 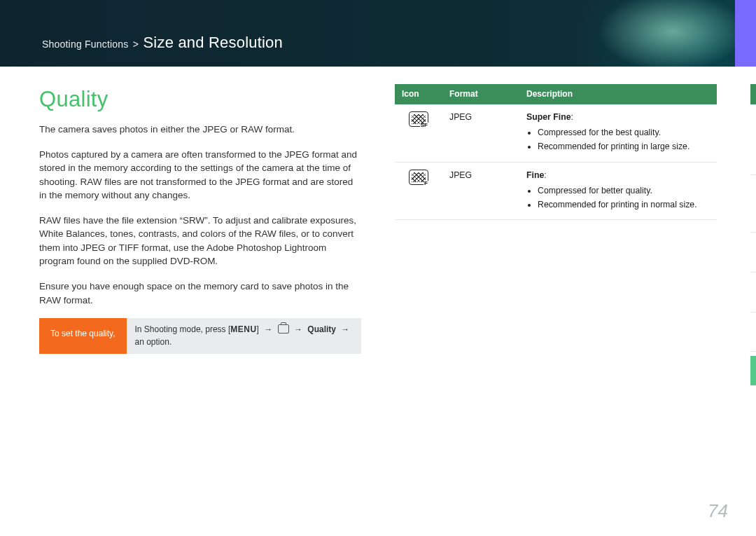 I want to click on quality-f-icon: F, so click(x=419, y=177).